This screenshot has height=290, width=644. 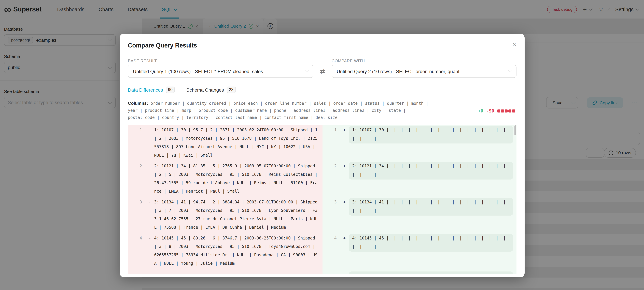 I want to click on compare-with-label: COMPARE WITH, so click(x=424, y=61).